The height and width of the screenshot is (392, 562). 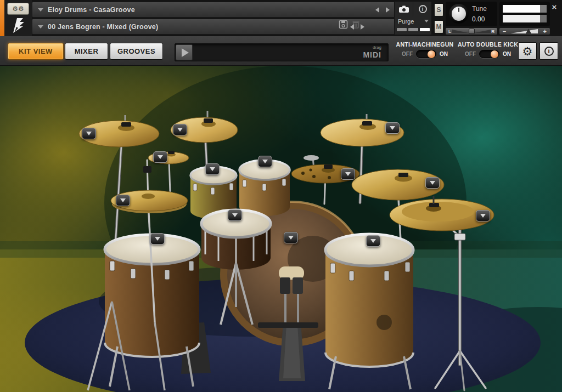 What do you see at coordinates (471, 31) in the screenshot?
I see `pan-slider: L R` at bounding box center [471, 31].